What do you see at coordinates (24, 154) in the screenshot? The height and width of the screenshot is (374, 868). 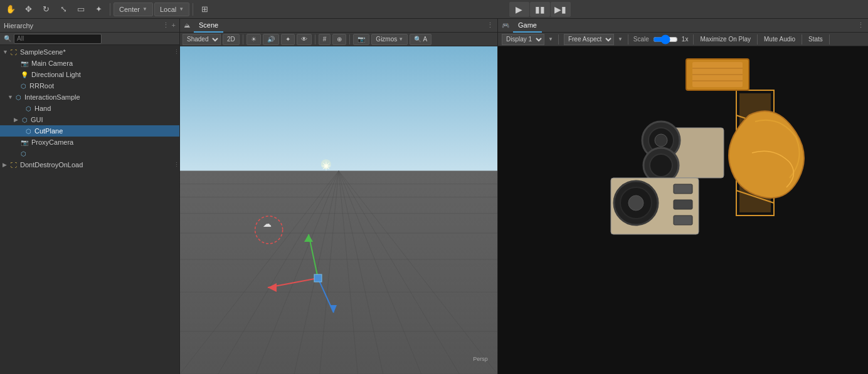 I see `go-icon-empty: ⬡` at bounding box center [24, 154].